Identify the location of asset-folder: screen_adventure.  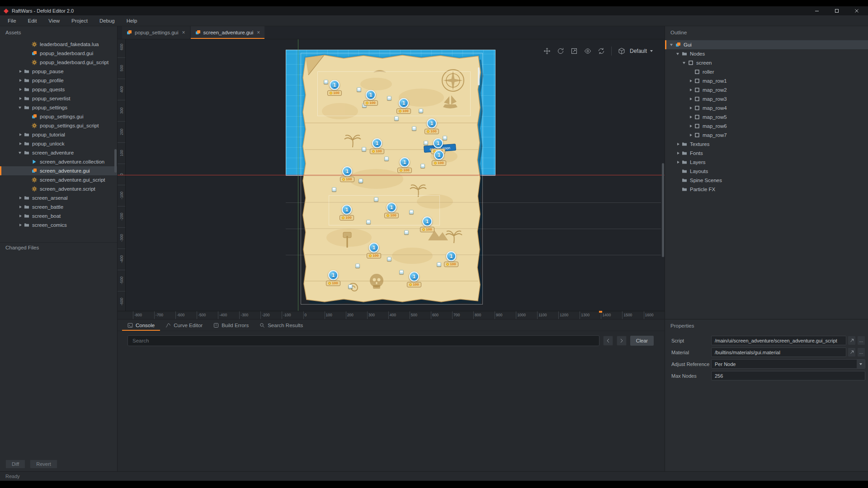
(59, 153).